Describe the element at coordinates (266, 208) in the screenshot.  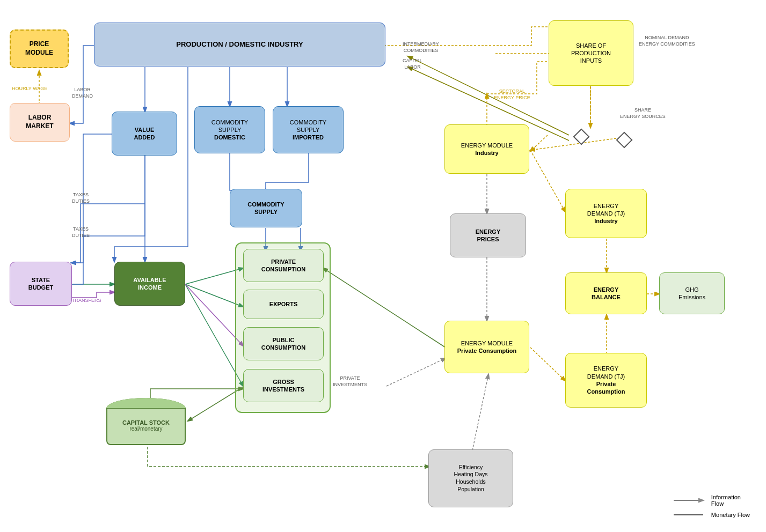
I see `commodity-supply-node: COMMODITYSUPPLY` at that location.